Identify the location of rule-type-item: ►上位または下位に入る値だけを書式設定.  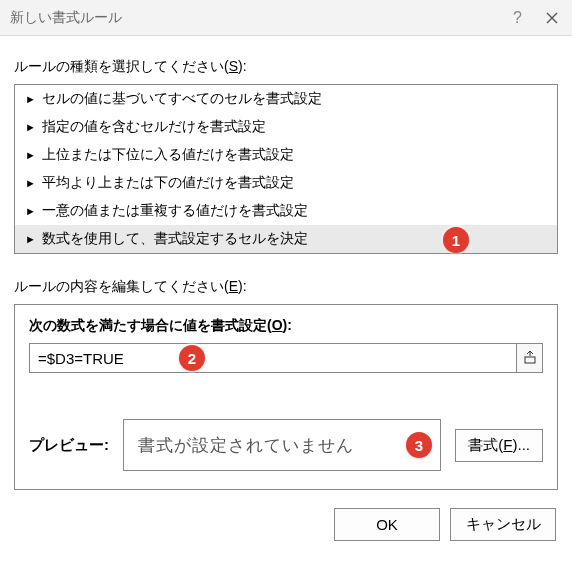
(286, 155).